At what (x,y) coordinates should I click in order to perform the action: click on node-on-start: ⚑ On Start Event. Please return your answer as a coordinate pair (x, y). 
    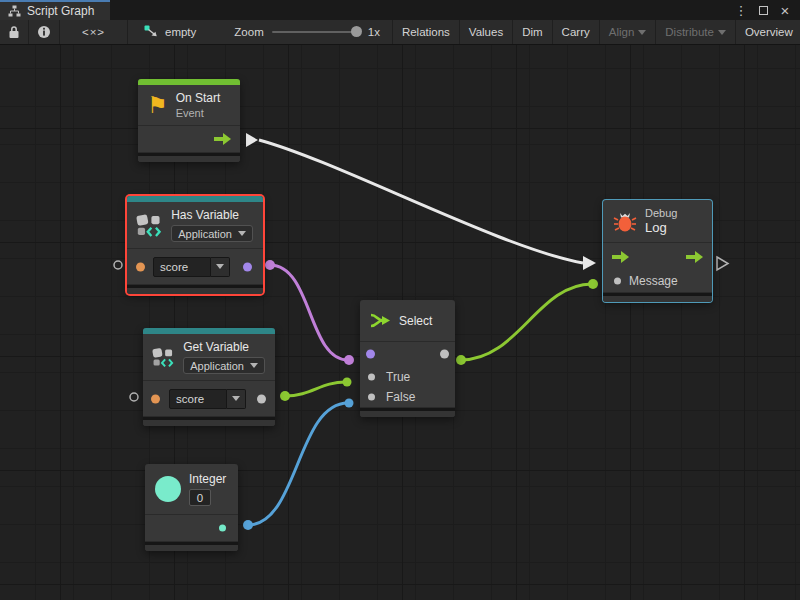
    Looking at the image, I should click on (189, 120).